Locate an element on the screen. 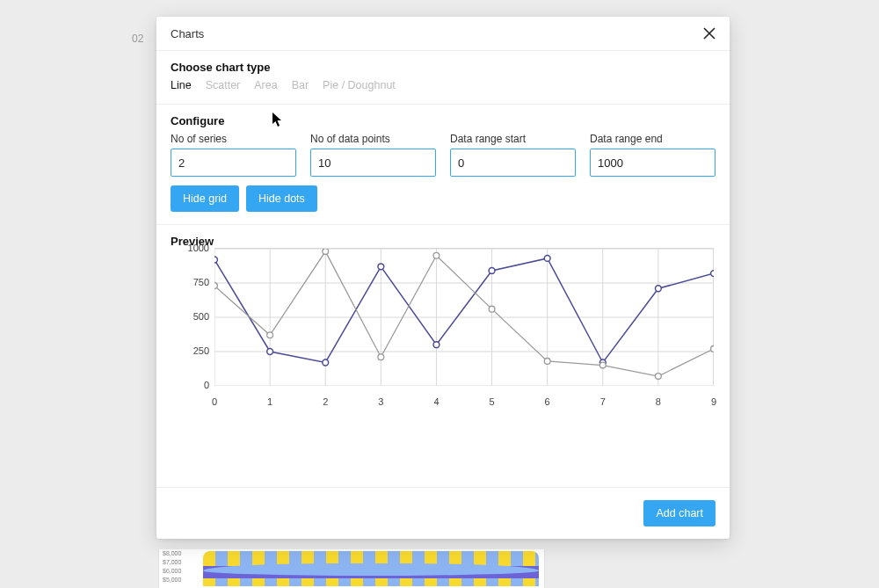 This screenshot has width=879, height=588. chart-type-tabs: Line Scatter Area Bar Pie / Doughnut is located at coordinates (443, 85).